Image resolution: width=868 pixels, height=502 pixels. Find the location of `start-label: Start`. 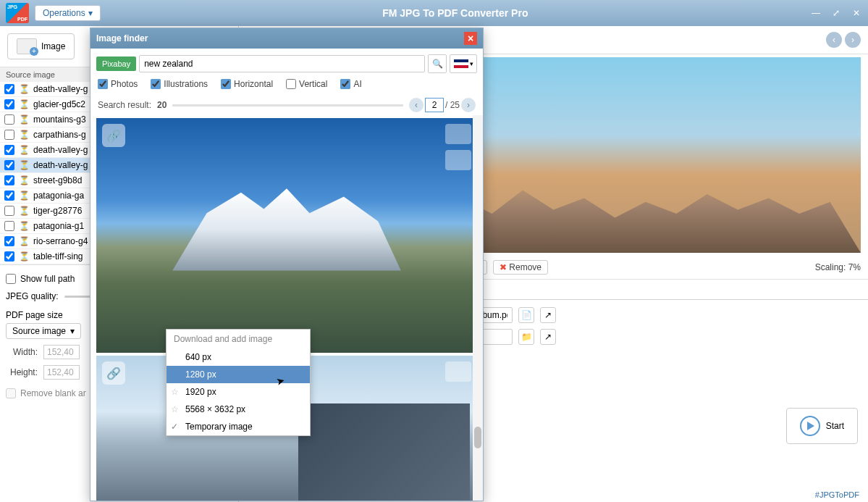

start-label: Start is located at coordinates (835, 426).